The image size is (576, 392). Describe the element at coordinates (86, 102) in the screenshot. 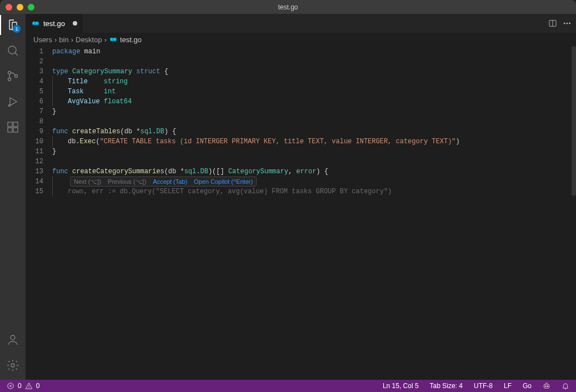

I see `code-token: AvgValue` at that location.